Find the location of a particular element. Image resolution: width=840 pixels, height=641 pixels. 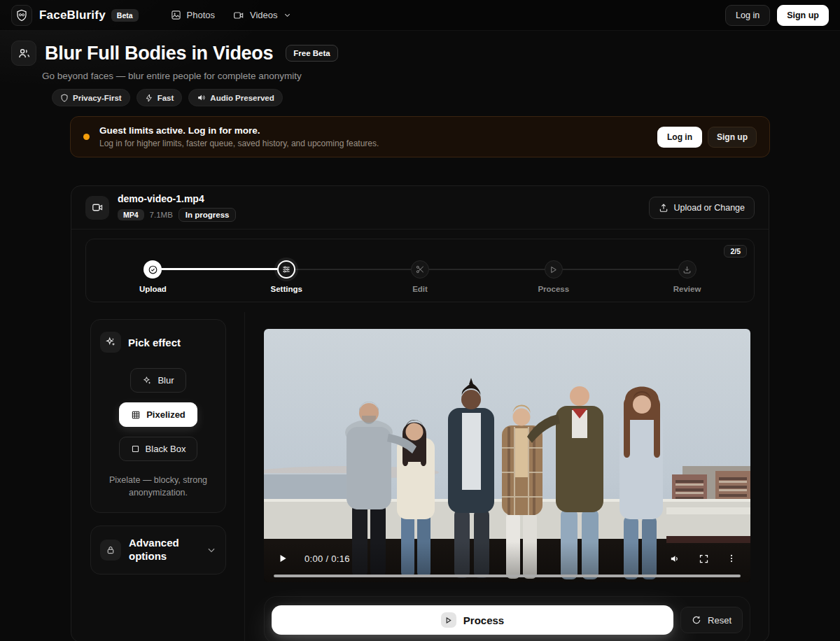

effect-label: Blur is located at coordinates (165, 381).